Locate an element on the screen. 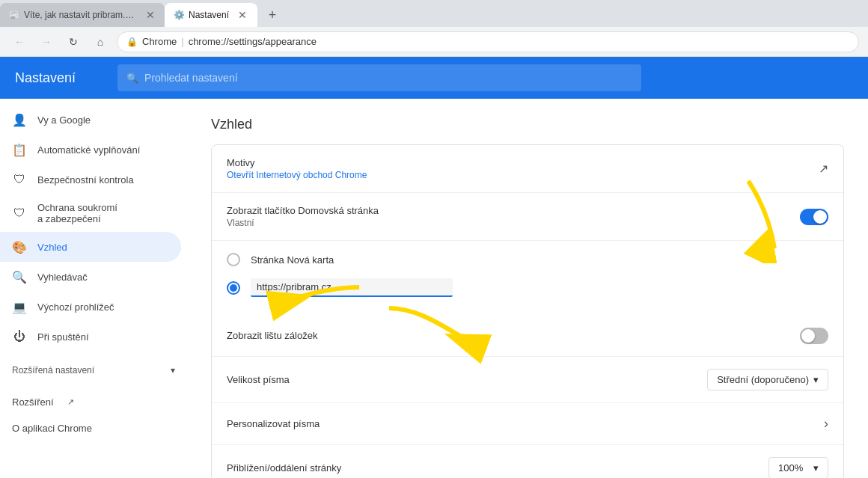 This screenshot has width=868, height=478. sidebar-item-security: 🛡 Bezpečnostní kontrola is located at coordinates (91, 180).